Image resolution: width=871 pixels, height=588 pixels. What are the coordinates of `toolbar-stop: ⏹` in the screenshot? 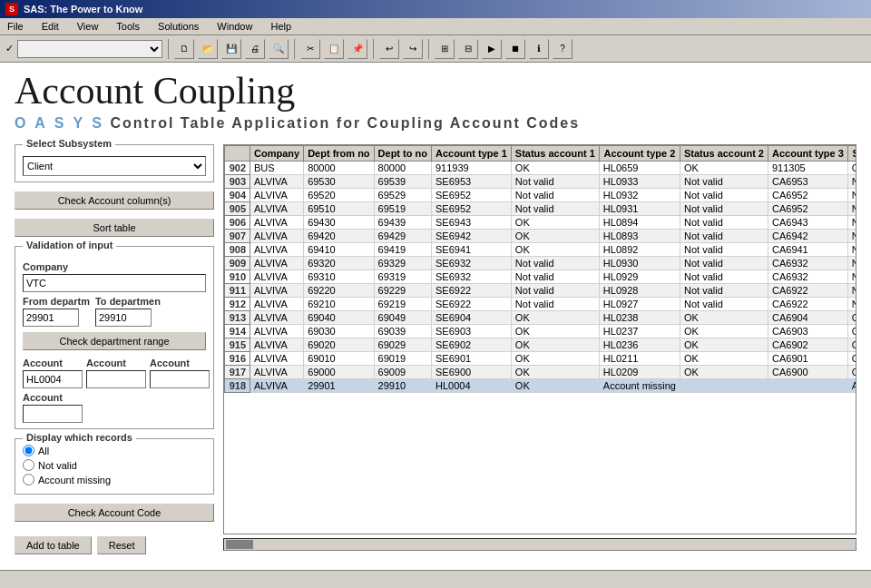 It's located at (515, 49).